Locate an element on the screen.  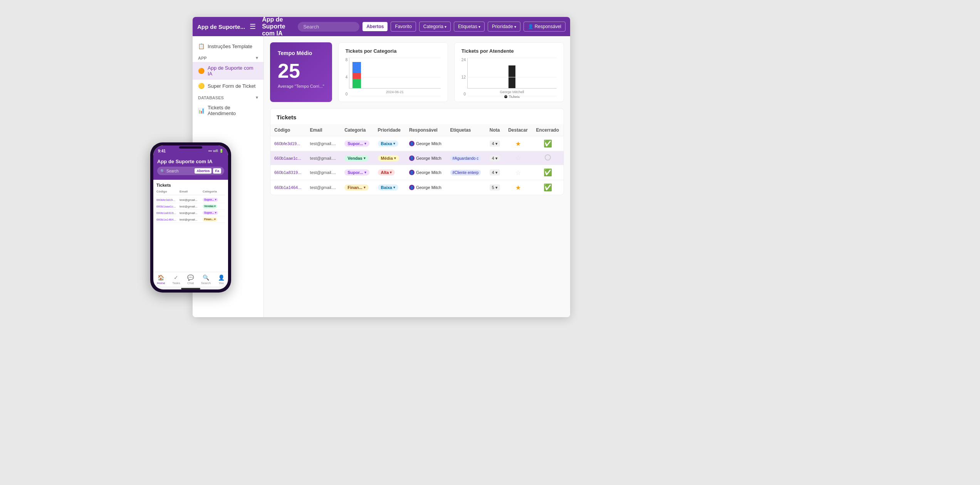
mobile-list-item: 660b1aae1c... test@gmail... Vendas ▾ is located at coordinates (191, 206).